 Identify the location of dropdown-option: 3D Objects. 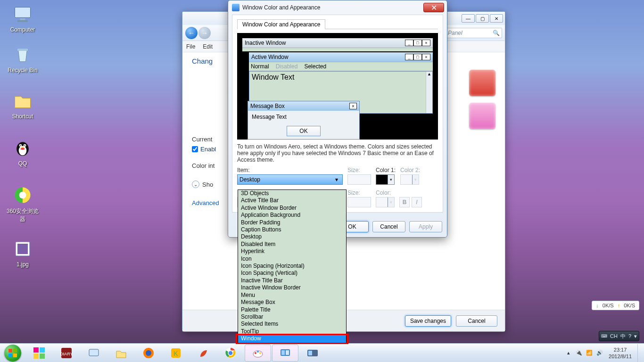
(292, 193).